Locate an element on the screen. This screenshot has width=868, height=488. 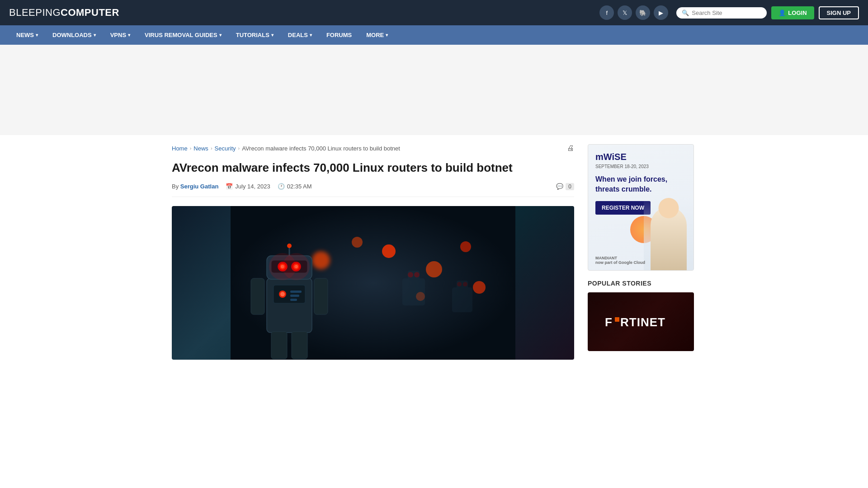
article-hero-image is located at coordinates (373, 283).